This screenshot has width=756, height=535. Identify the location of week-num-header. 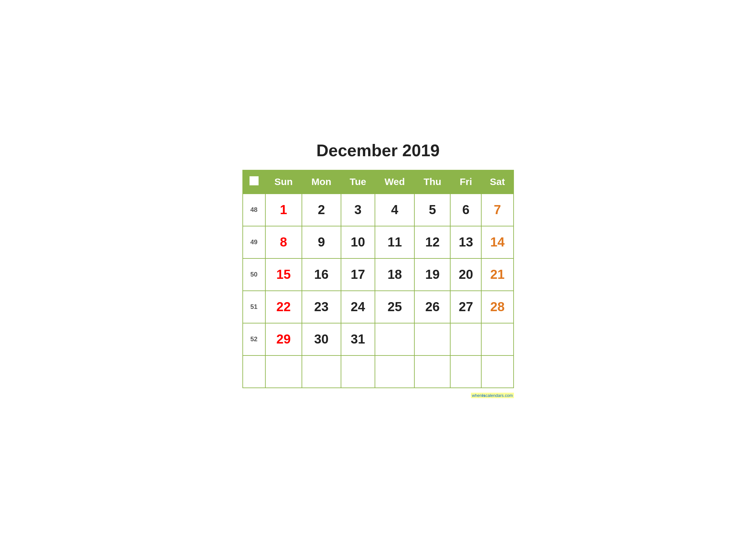
(254, 182).